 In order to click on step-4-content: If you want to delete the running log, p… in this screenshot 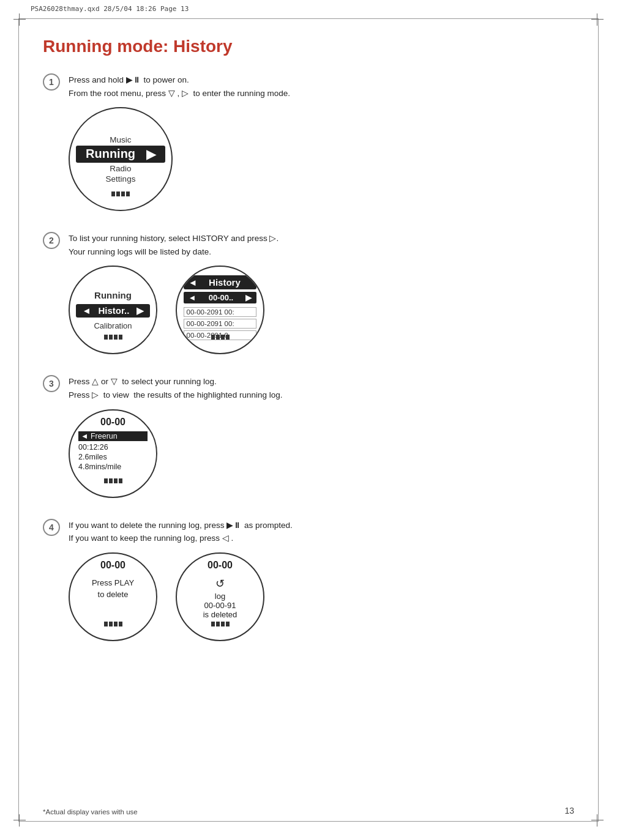, I will do `click(181, 582)`.